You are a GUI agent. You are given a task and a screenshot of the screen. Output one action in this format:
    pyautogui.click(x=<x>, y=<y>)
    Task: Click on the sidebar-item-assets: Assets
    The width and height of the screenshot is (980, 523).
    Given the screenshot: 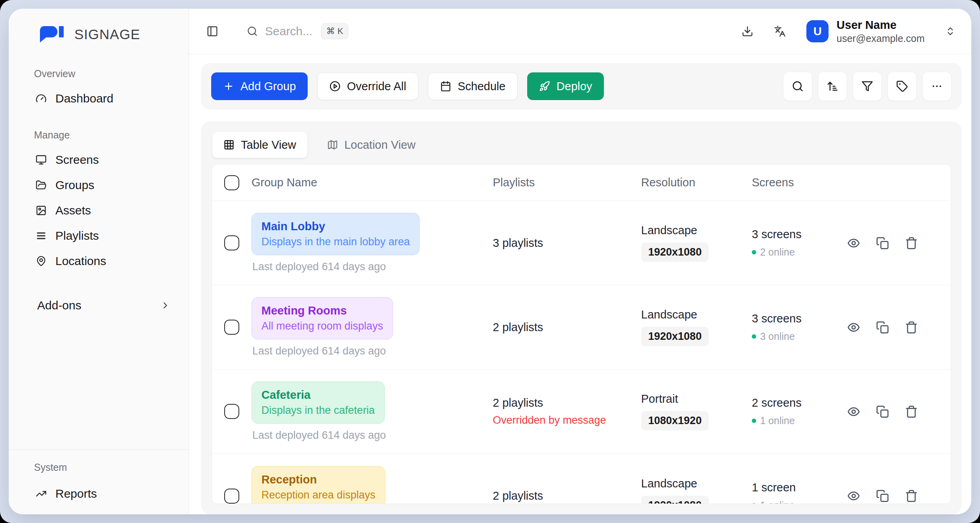 What is the action you would take?
    pyautogui.click(x=99, y=210)
    